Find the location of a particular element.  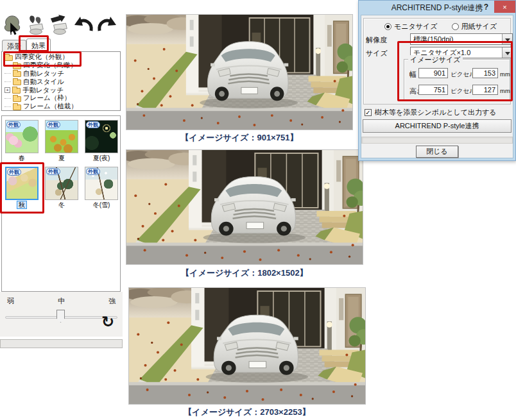

panel-tabs: 添景 効果 is located at coordinates (26, 45).